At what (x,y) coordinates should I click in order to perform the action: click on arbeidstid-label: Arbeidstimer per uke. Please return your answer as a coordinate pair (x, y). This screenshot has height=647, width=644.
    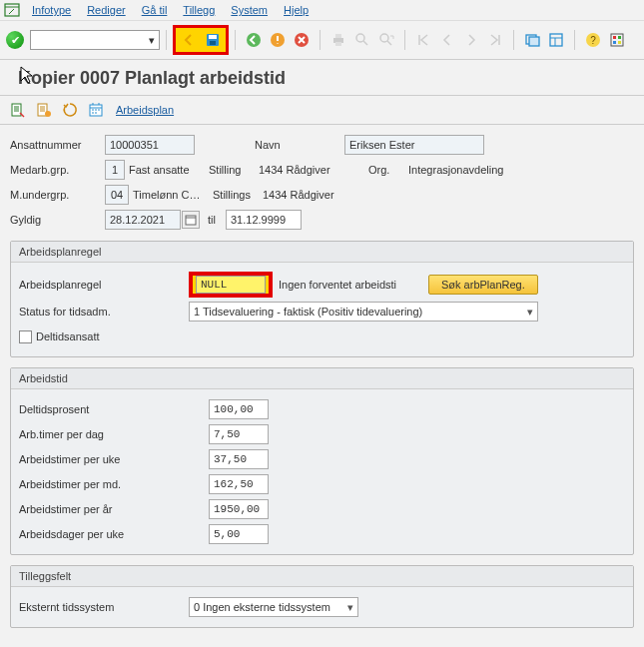
    Looking at the image, I should click on (114, 459).